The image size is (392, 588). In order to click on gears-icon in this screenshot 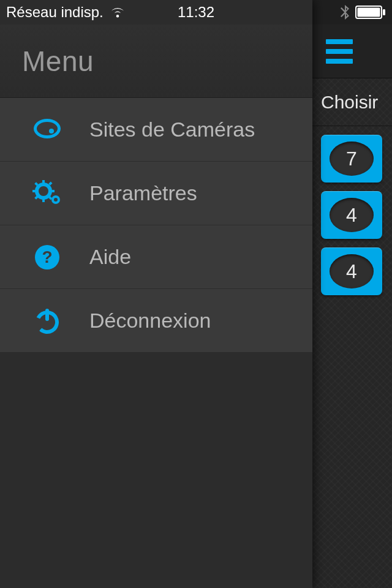, I will do `click(47, 194)`.